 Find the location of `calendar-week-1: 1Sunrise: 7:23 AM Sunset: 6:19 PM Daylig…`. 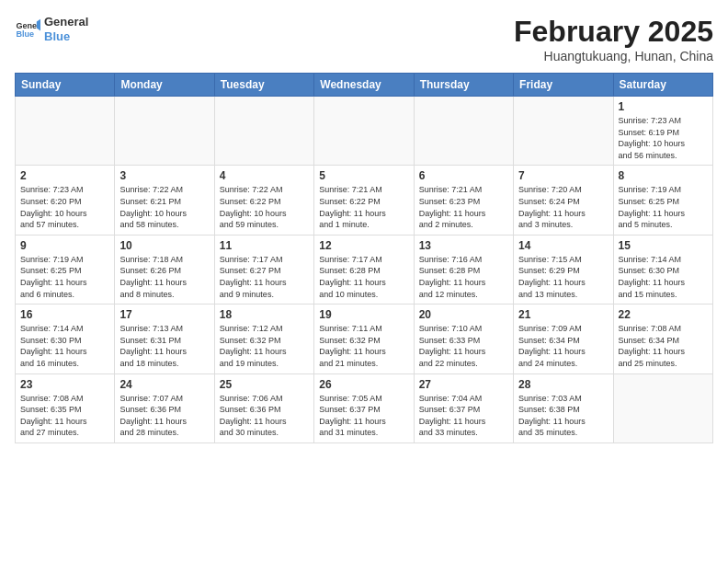

calendar-week-1: 1Sunrise: 7:23 AM Sunset: 6:19 PM Daylig… is located at coordinates (364, 131).